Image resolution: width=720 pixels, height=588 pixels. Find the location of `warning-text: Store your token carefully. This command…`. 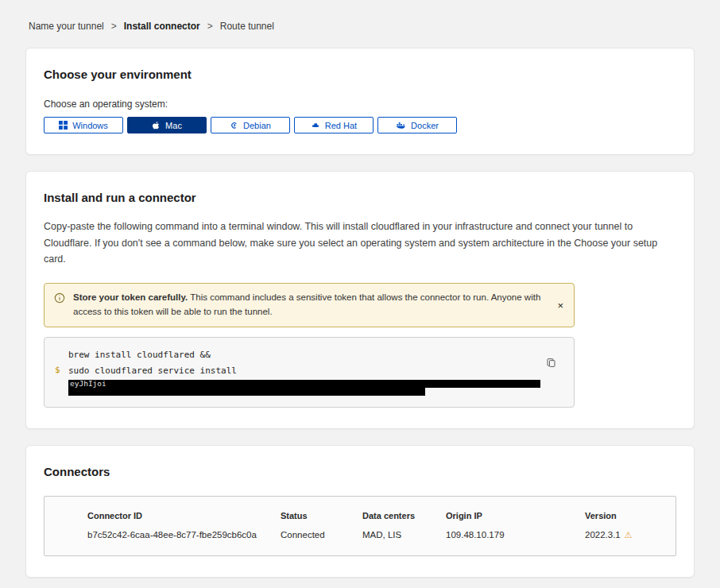

warning-text: Store your token carefully. This command… is located at coordinates (319, 305).